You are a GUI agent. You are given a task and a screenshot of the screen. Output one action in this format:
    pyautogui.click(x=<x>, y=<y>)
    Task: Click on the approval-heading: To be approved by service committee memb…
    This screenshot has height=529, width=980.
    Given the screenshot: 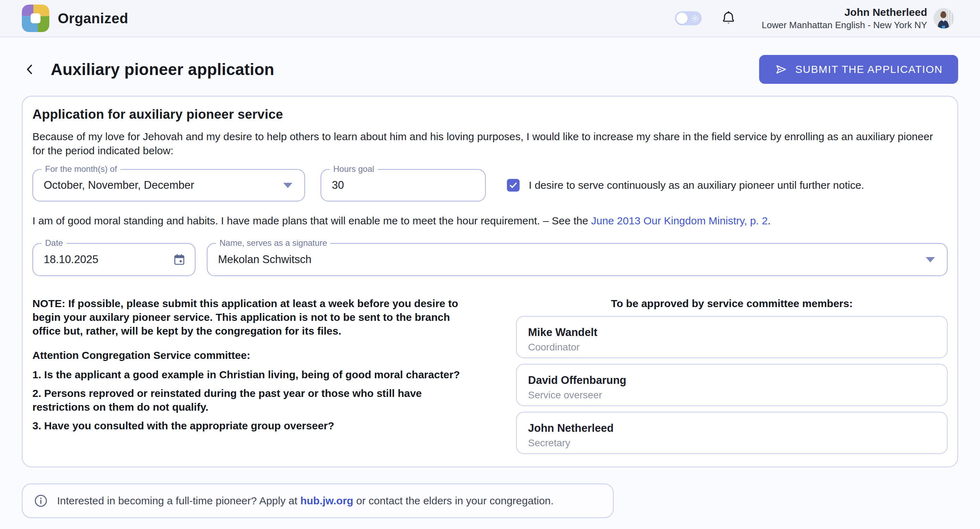 What is the action you would take?
    pyautogui.click(x=732, y=303)
    